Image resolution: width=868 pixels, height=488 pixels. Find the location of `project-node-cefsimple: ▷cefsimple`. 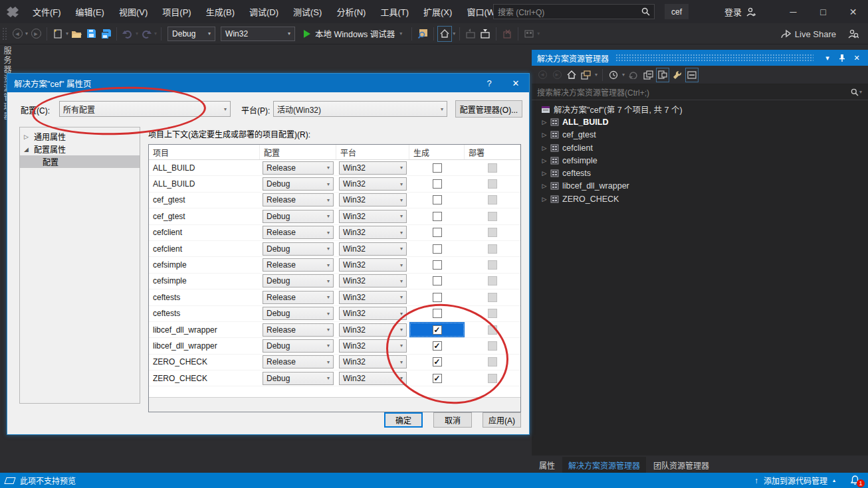

project-node-cefsimple: ▷cefsimple is located at coordinates (700, 161).